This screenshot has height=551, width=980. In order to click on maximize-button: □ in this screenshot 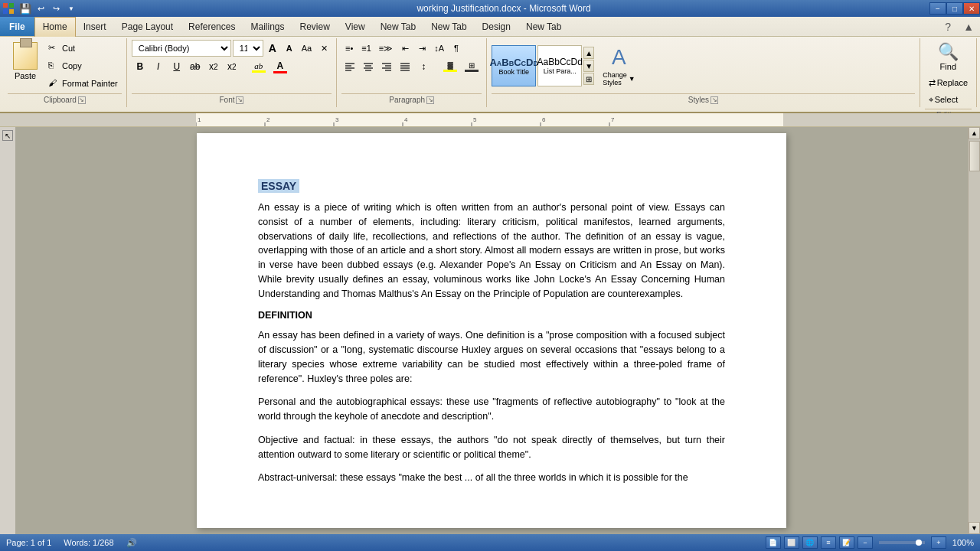, I will do `click(955, 8)`.